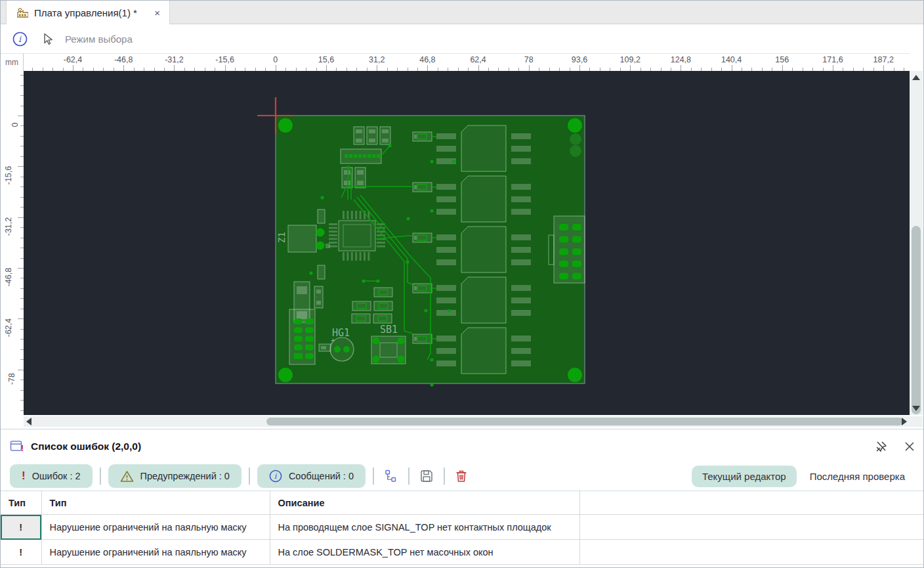  Describe the element at coordinates (803, 477) in the screenshot. I see `source-toggle-group: Текущий редактор Последняя проверка` at that location.